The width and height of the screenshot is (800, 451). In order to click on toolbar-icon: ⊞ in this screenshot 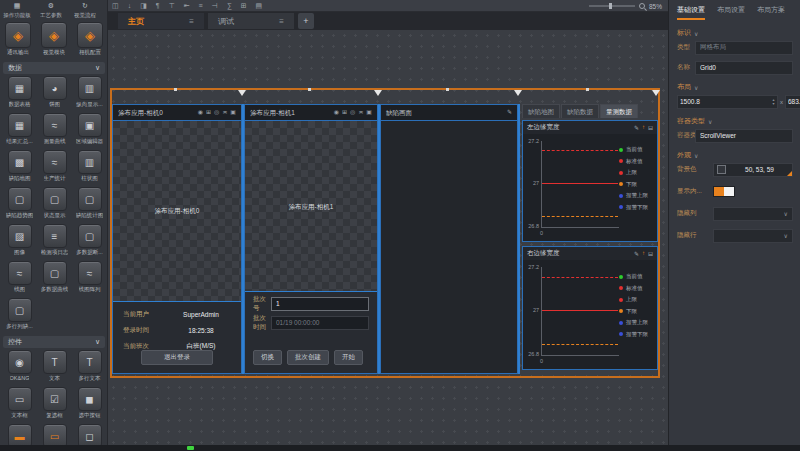, I will do `click(244, 6)`.